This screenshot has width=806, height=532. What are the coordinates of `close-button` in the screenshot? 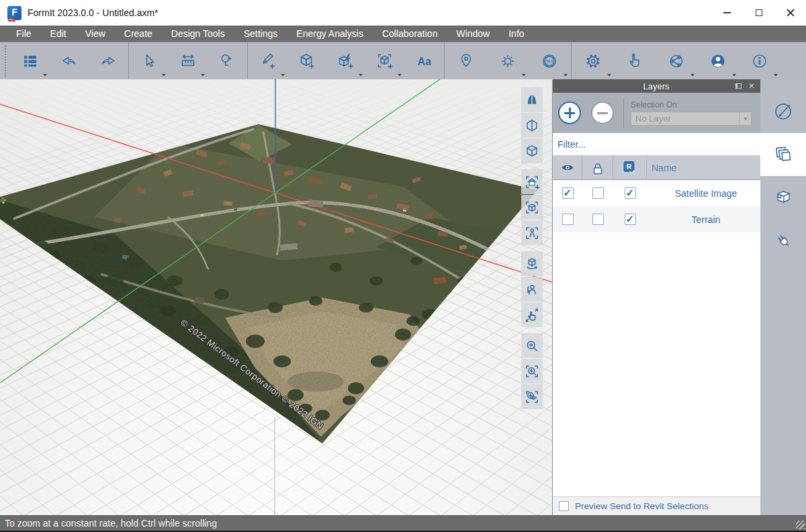 It's located at (790, 13).